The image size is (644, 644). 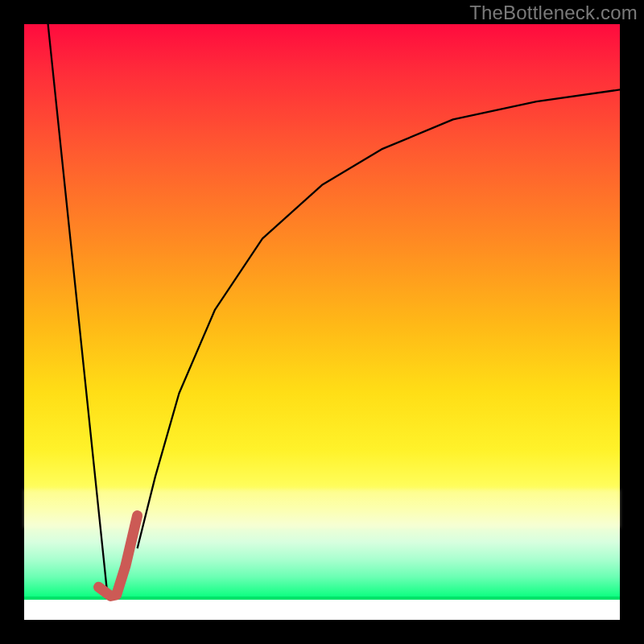 I want to click on series-marker-hook, so click(x=118, y=556).